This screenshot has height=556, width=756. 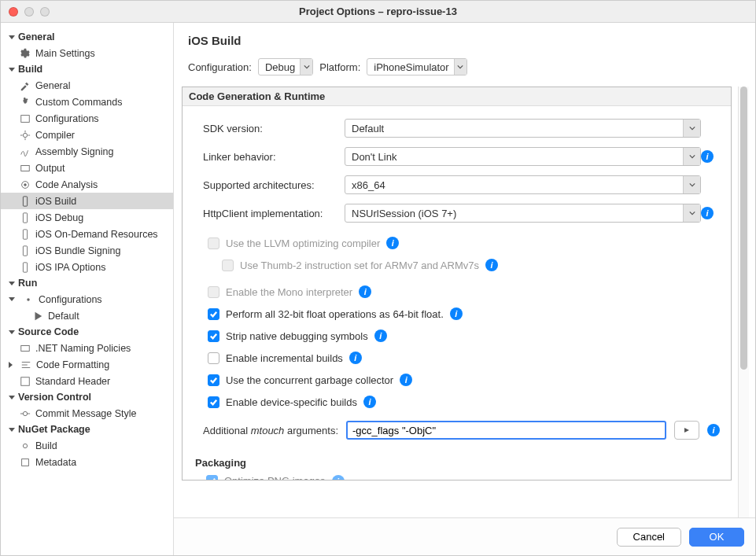 I want to click on float32-checkbox, so click(x=214, y=315).